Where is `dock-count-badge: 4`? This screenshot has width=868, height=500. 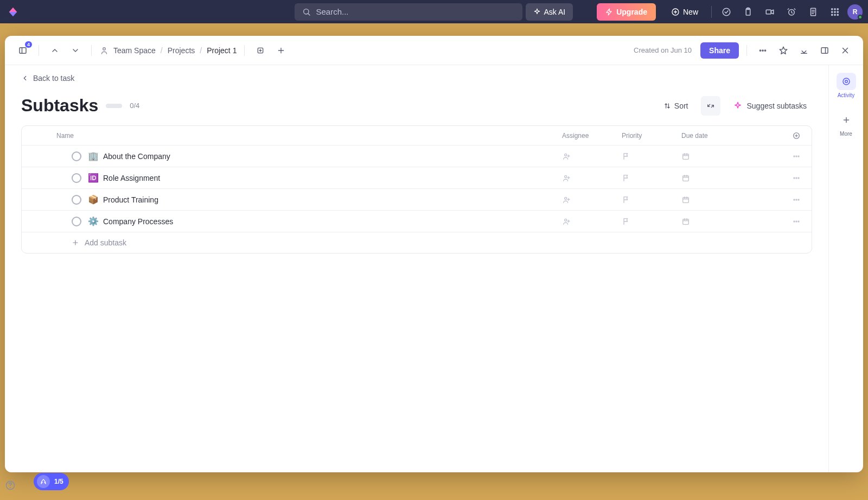 dock-count-badge: 4 is located at coordinates (28, 45).